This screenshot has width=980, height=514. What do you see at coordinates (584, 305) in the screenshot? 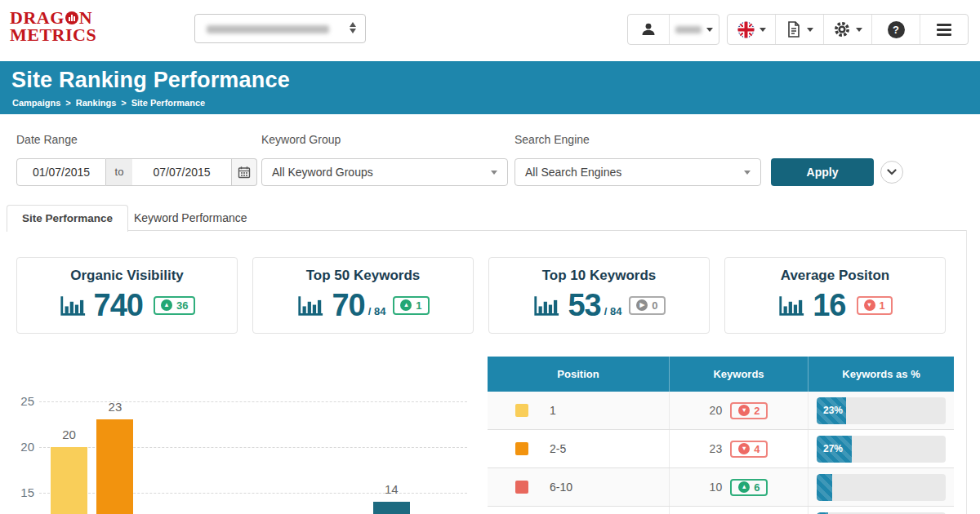
I see `stat-value: 53` at bounding box center [584, 305].